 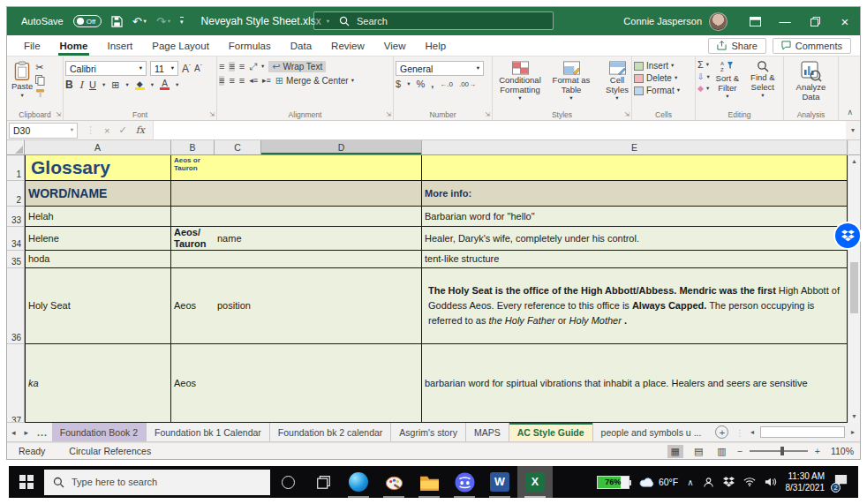 I want to click on sheet-tab-maps: MAPS, so click(x=487, y=433).